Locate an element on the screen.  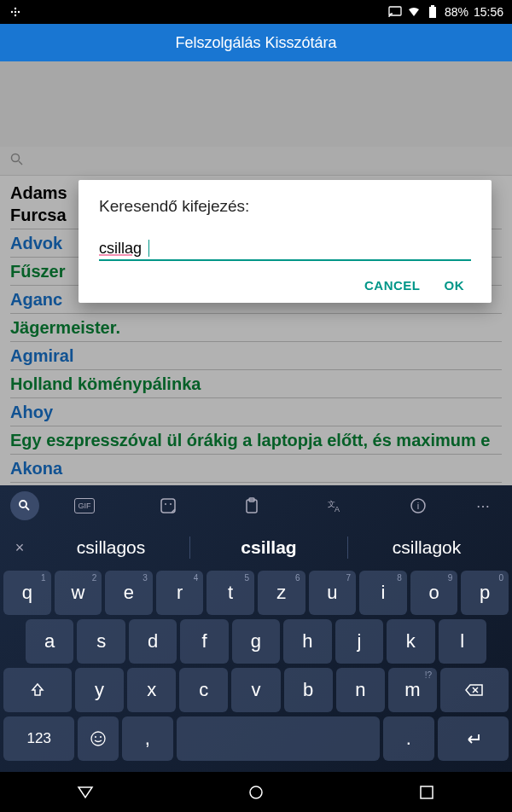
shift-key is located at coordinates (38, 690).